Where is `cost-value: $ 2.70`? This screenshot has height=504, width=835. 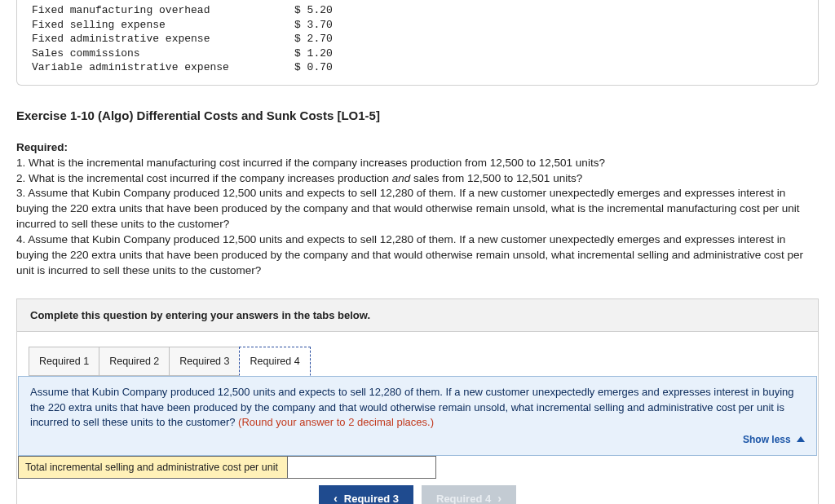 cost-value: $ 2.70 is located at coordinates (319, 39).